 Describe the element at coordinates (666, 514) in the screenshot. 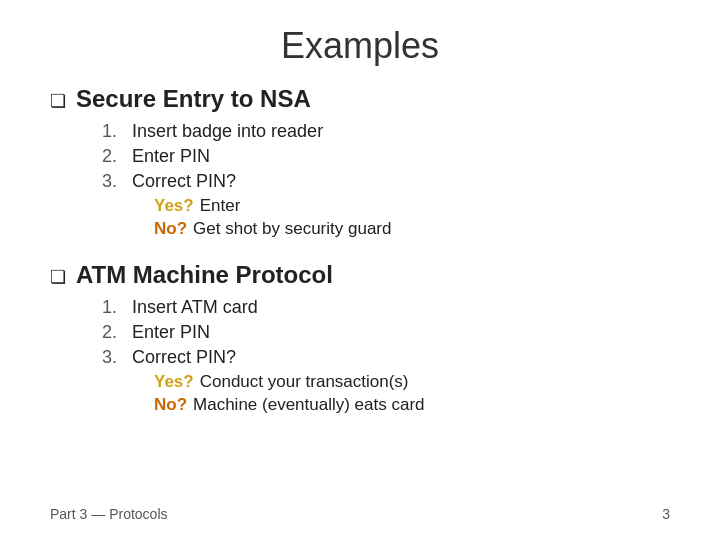

I see `footer-right: 3` at that location.